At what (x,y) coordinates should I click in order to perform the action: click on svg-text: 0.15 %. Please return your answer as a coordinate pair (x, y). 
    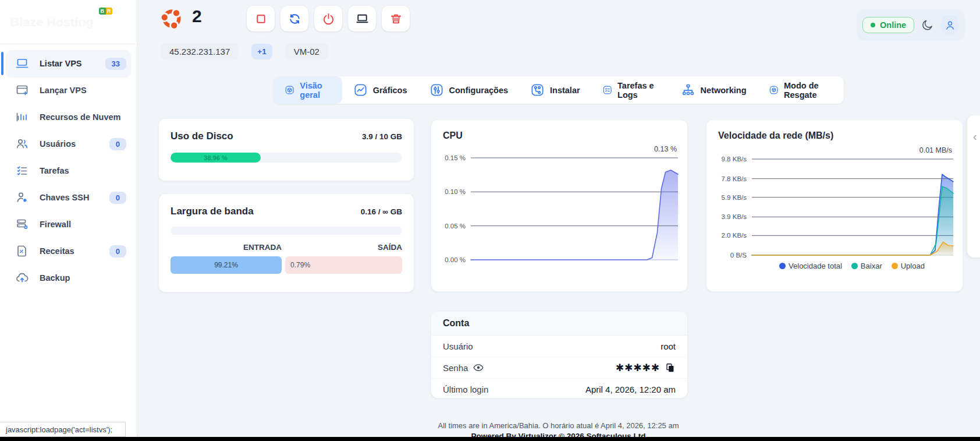
    Looking at the image, I should click on (455, 158).